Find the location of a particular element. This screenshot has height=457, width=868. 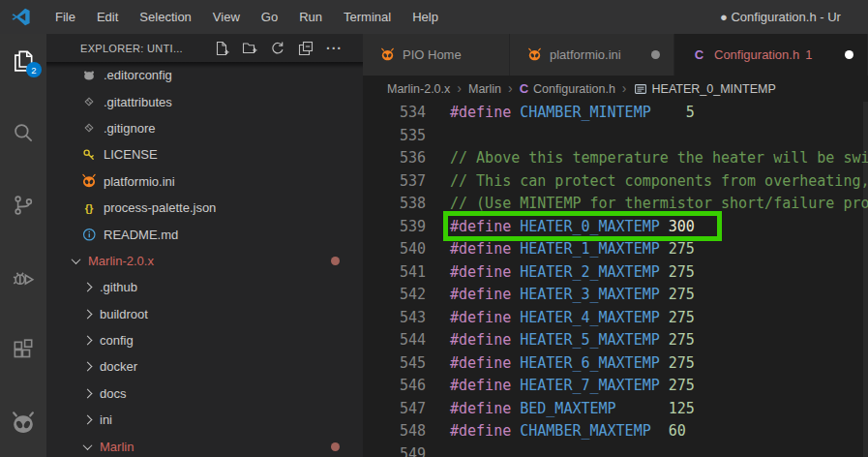

line-number: 538 is located at coordinates (395, 204).